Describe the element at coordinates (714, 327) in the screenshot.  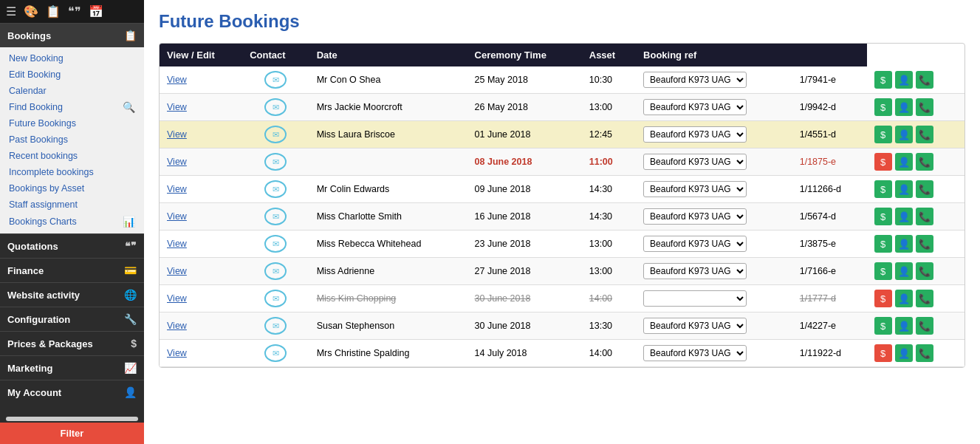
I see `asset-cell: Beauford K973 UAG` at that location.